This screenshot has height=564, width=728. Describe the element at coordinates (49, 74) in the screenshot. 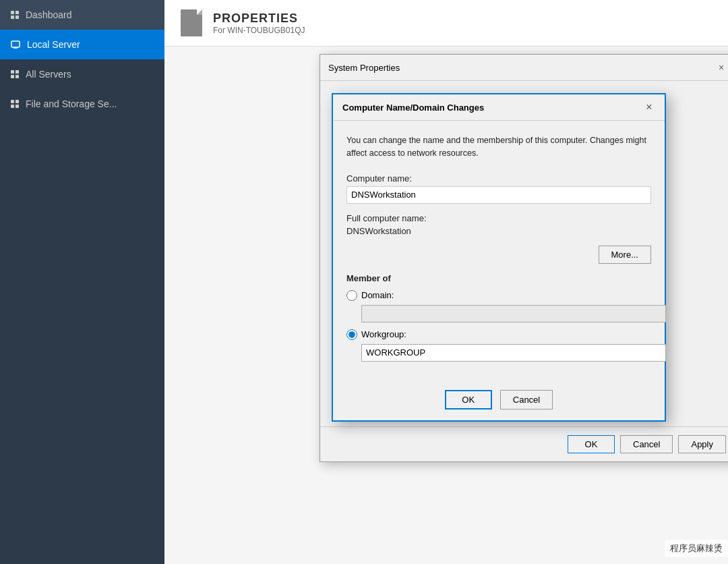

I see `sidebar-item-label: All Servers` at that location.